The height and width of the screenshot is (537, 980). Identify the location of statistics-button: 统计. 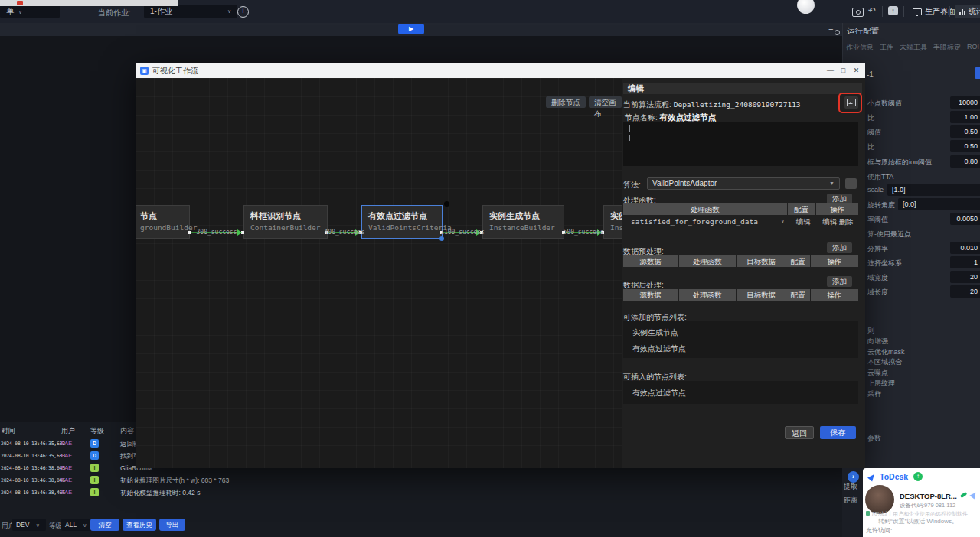
(968, 11).